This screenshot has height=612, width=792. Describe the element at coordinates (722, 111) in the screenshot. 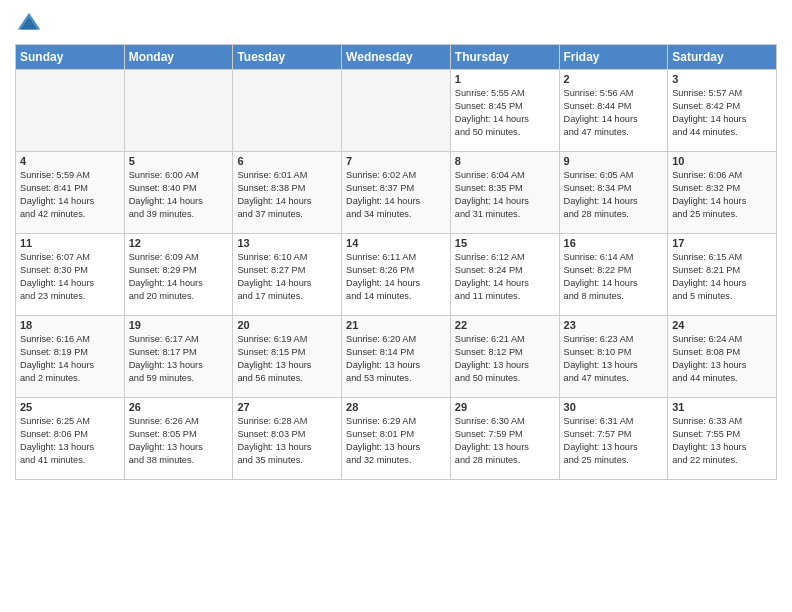

I see `calendar-cell: 3Sunrise: 5:57 AM Sunset: 8:42 PM Daylig…` at that location.